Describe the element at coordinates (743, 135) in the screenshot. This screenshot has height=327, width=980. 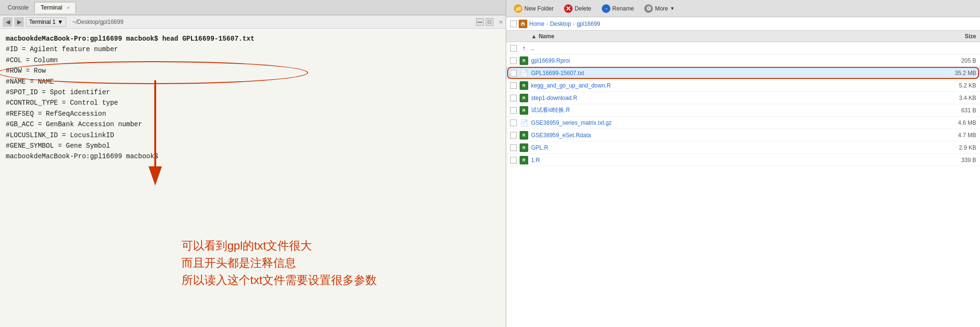
I see `list-item: R GSE38959_eSet.Rdata 4.7 MB` at that location.